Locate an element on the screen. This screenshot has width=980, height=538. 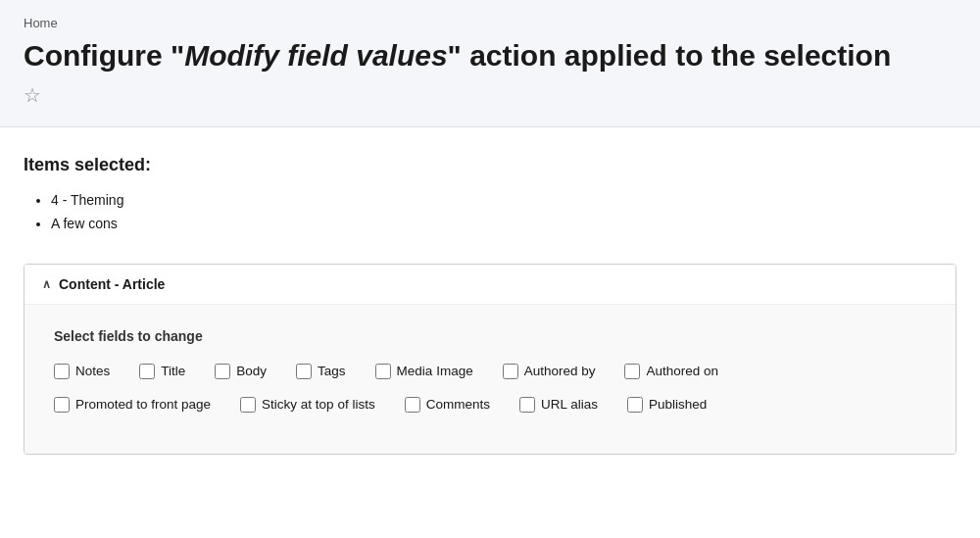
list-item: 4 - Theming is located at coordinates (504, 201).